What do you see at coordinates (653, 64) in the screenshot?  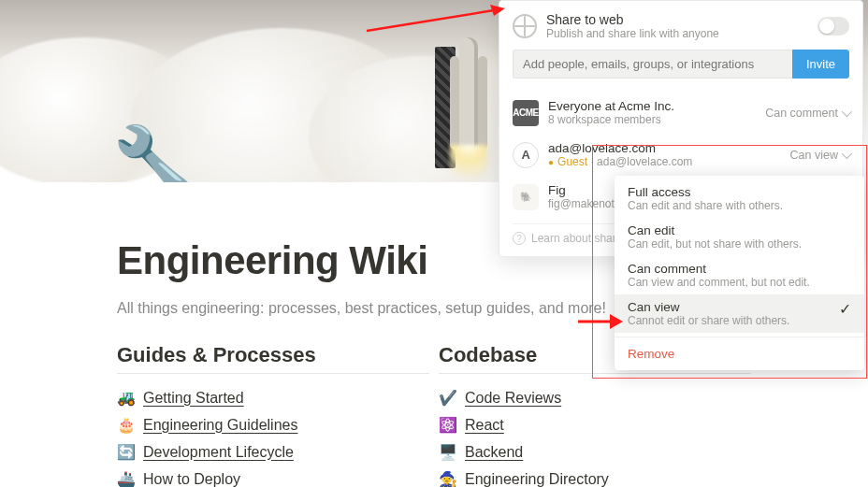 I see `invite-input: Add people, emails, groups, or integrati…` at bounding box center [653, 64].